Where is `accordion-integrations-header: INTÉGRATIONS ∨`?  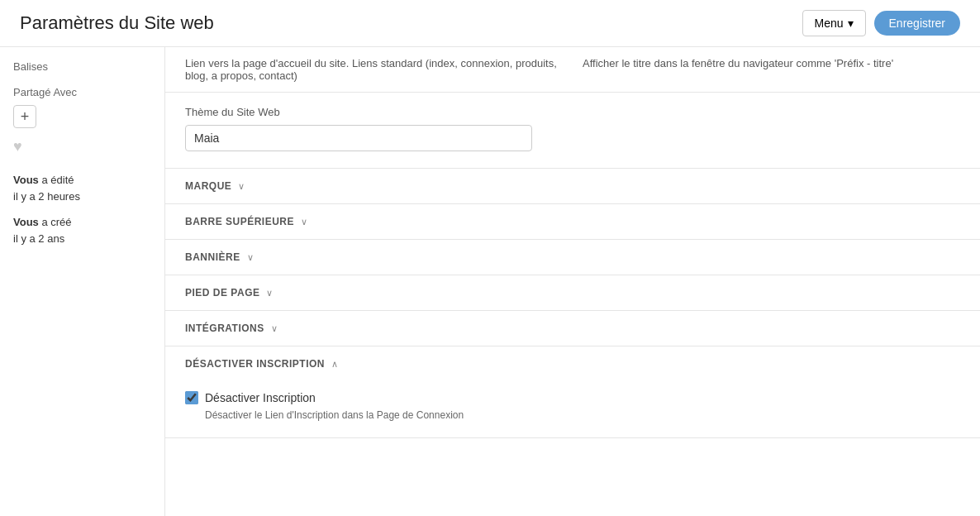
accordion-integrations-header: INTÉGRATIONS ∨ is located at coordinates (573, 328).